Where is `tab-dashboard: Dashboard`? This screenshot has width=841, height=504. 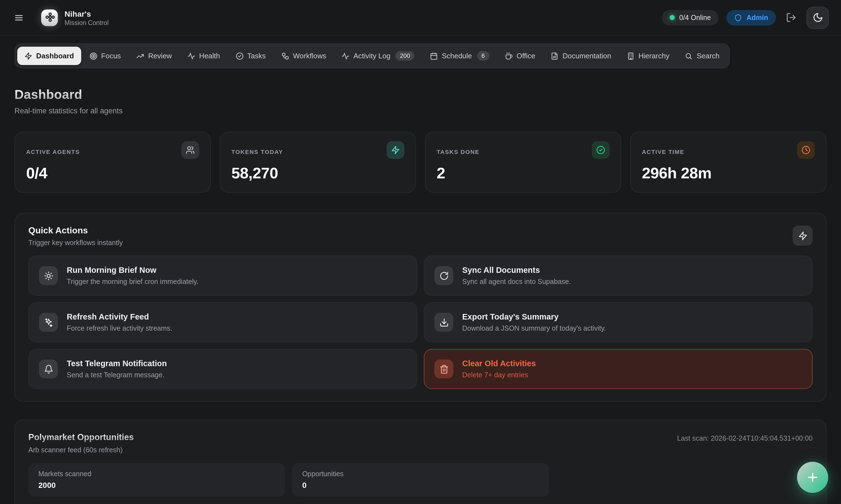 tab-dashboard: Dashboard is located at coordinates (49, 56).